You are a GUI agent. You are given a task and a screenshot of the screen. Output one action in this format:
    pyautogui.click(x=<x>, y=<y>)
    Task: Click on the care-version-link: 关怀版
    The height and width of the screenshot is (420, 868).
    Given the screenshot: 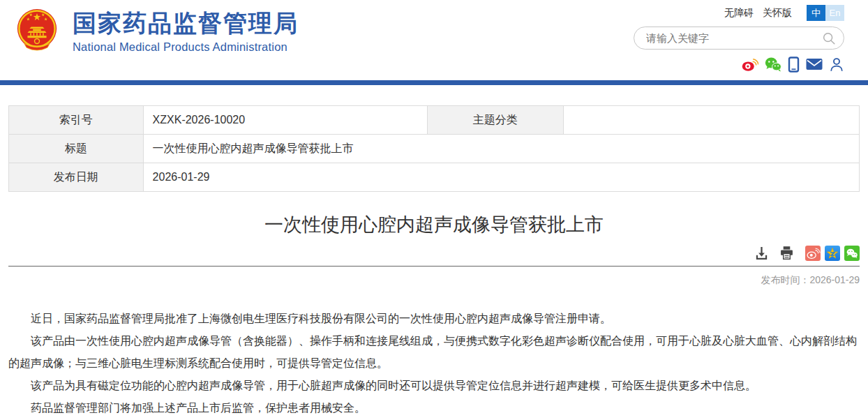 What is the action you would take?
    pyautogui.click(x=777, y=13)
    